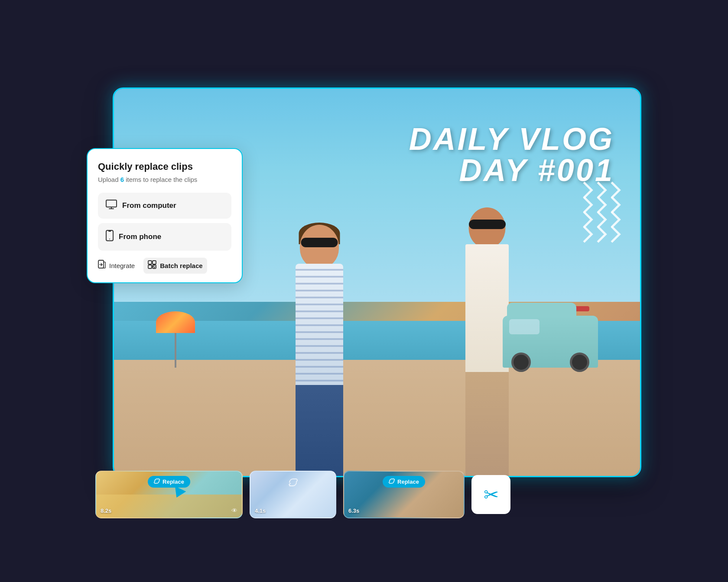 The image size is (728, 582). Describe the element at coordinates (550, 342) in the screenshot. I see `van-body` at that location.